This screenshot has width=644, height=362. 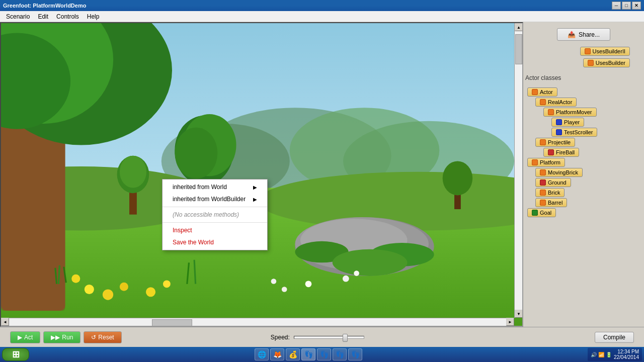 I want to click on tray-icons: 🔊 📶 🔋, so click(x=601, y=355).